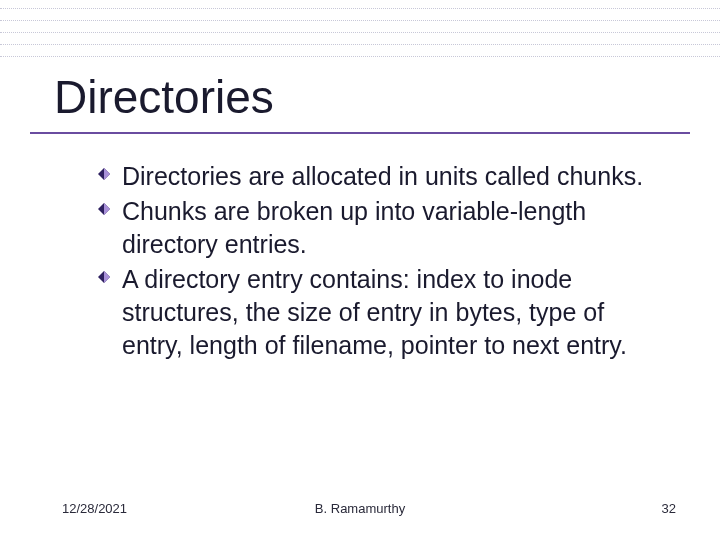  What do you see at coordinates (164, 97) in the screenshot?
I see `slide-title: Directories` at bounding box center [164, 97].